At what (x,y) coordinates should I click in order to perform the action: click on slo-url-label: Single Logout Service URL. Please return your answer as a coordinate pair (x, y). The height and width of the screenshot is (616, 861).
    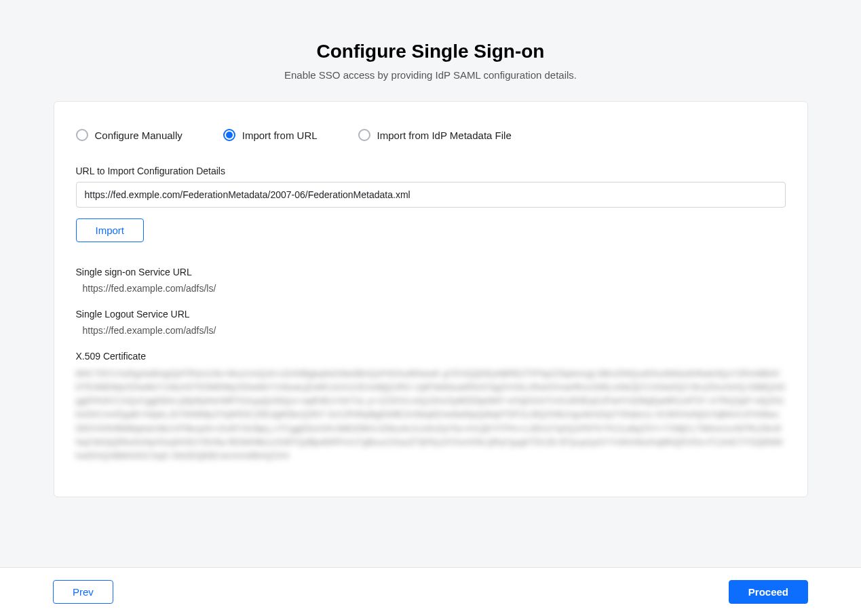
    Looking at the image, I should click on (431, 314).